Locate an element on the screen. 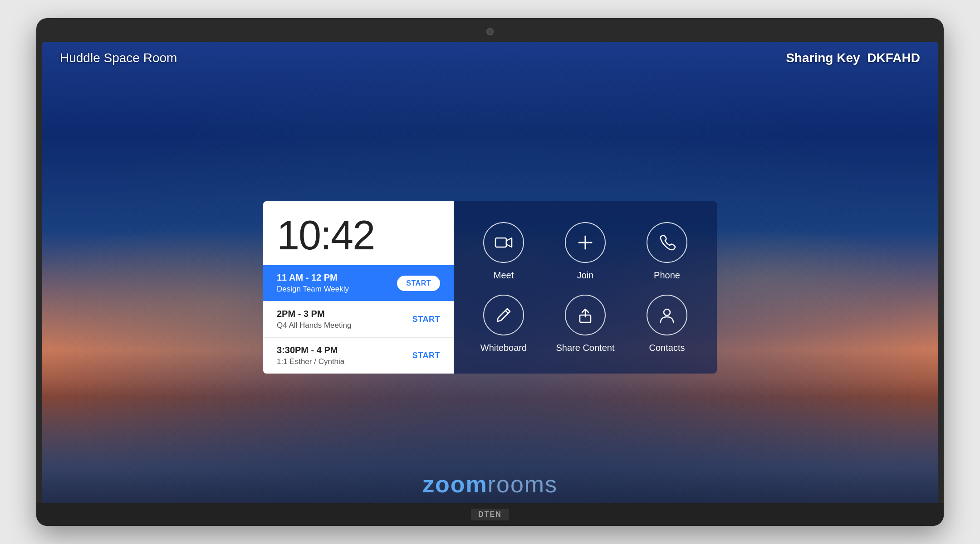 This screenshot has height=544, width=980. actions-panel: Meet Join is located at coordinates (585, 287).